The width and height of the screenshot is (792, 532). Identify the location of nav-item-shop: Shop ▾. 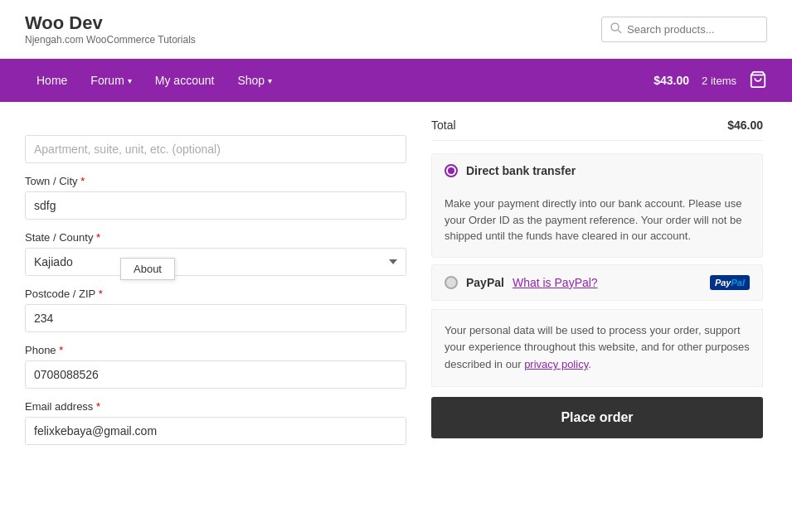
(255, 80).